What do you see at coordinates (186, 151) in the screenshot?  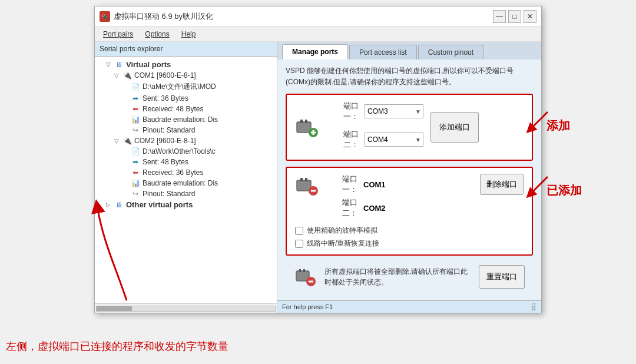 I see `tree-com2-path: 📄 D:\aWork\Other\Tools\c` at bounding box center [186, 151].